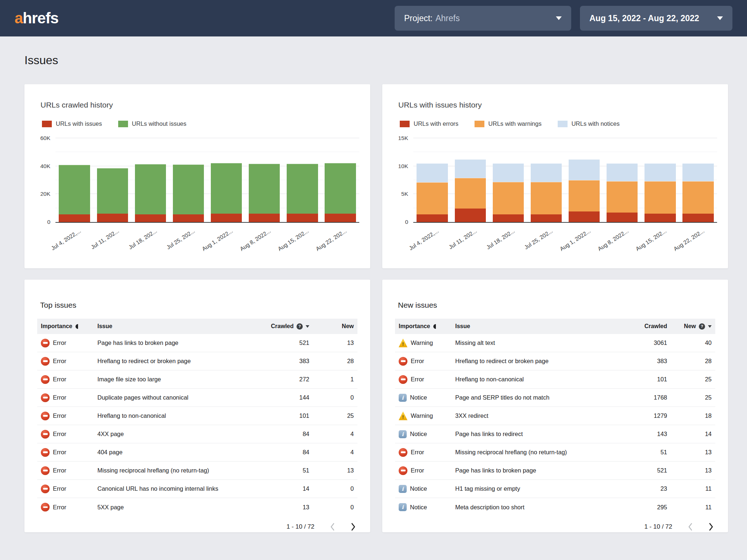 The image size is (747, 560). Describe the element at coordinates (78, 327) in the screenshot. I see `half-circle-icon` at that location.